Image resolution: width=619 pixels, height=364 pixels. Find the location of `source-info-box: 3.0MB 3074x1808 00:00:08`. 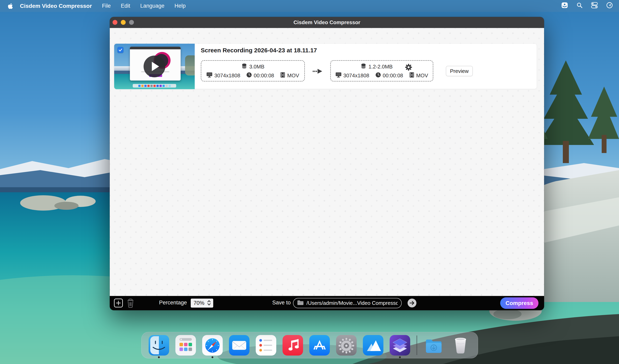

source-info-box: 3.0MB 3074x1808 00:00:08 is located at coordinates (253, 71).